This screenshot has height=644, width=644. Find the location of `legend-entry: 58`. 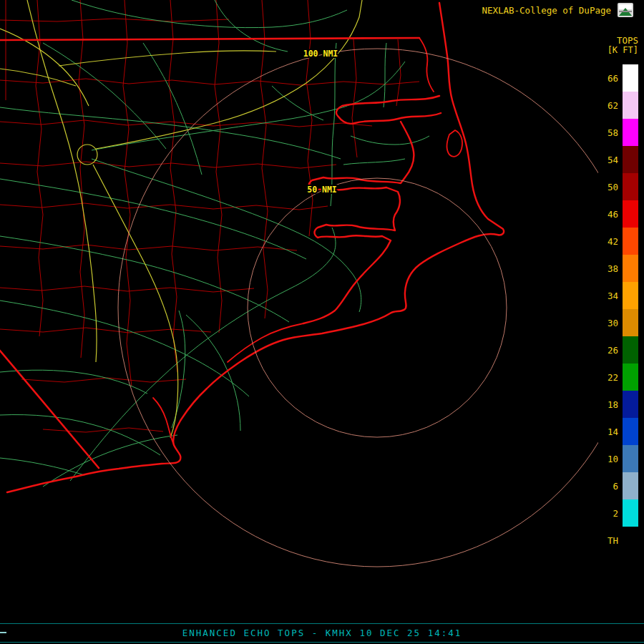

legend-entry: 58 is located at coordinates (620, 132).